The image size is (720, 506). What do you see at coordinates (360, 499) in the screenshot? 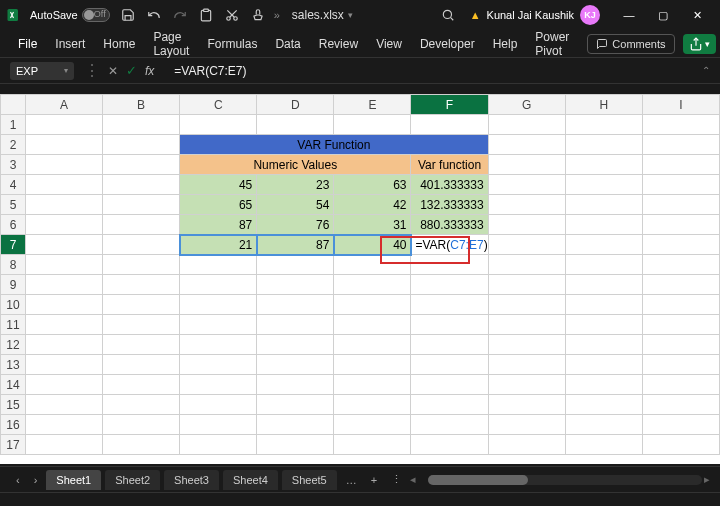
I see `status-bar` at bounding box center [360, 499].